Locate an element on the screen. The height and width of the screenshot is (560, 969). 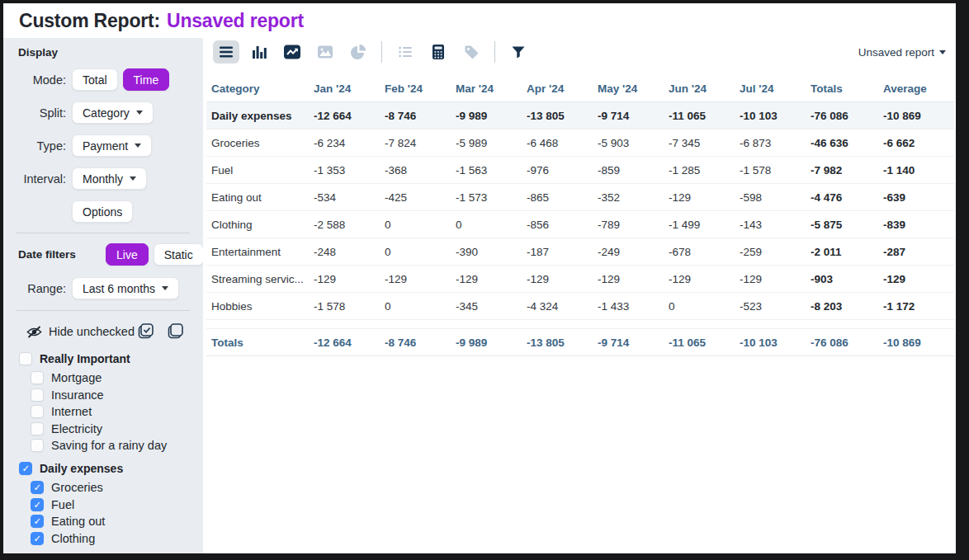
date-filters-heading: Date filters is located at coordinates (62, 254).